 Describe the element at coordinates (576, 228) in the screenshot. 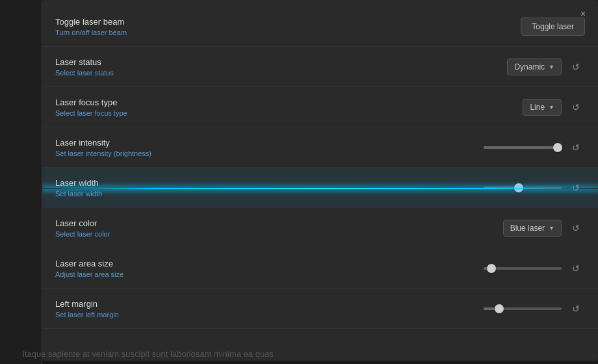

I see `reset-button-laser-color: ↺` at that location.